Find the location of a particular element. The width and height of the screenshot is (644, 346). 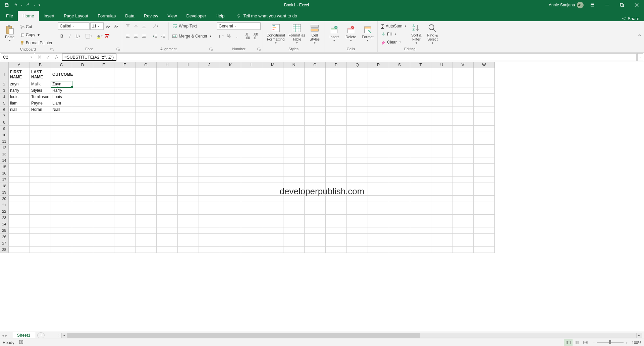

clipboard-dialog-launcher-icon is located at coordinates (52, 50).